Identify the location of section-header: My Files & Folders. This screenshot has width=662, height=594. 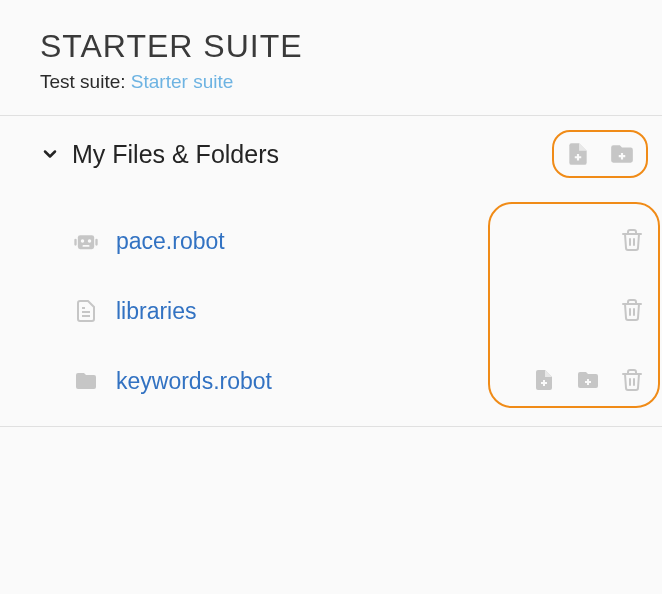
(331, 154).